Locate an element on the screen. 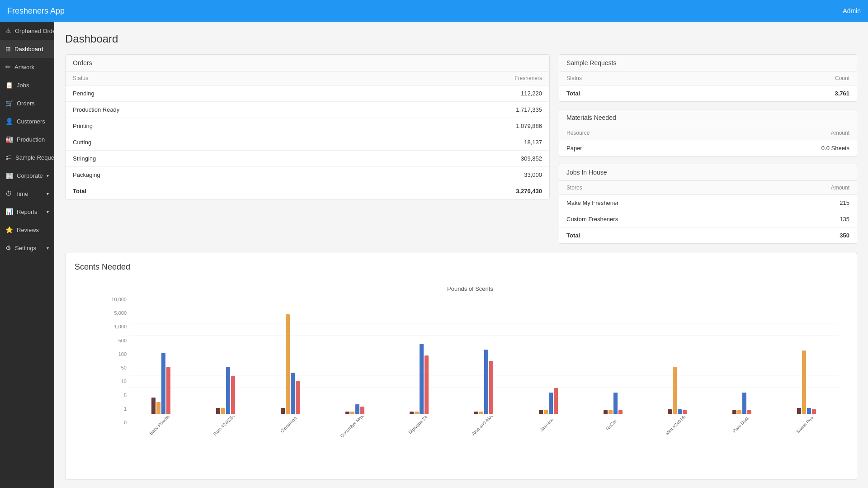 This screenshot has width=868, height=488. corporate-icon: 🏢 is located at coordinates (9, 175).